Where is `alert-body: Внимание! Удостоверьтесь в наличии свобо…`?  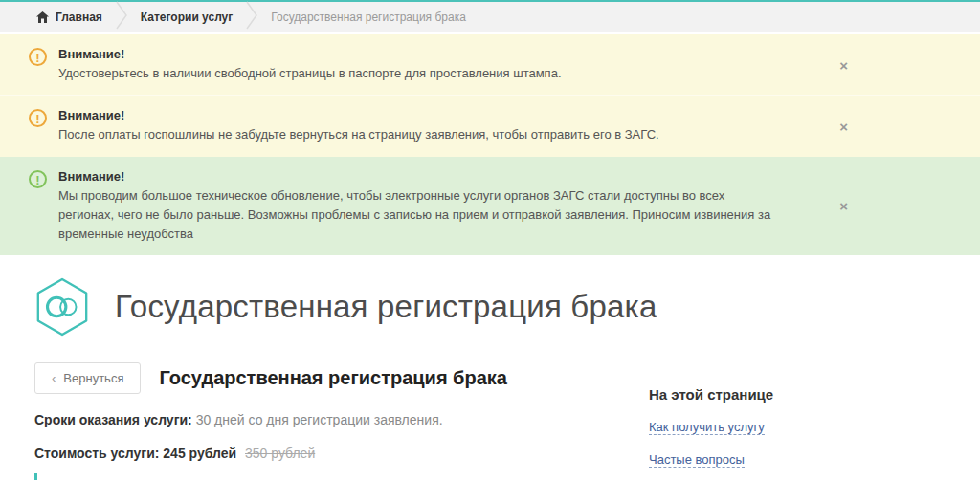
alert-body: Внимание! Удостоверьтесь в наличии свобо… is located at coordinates (310, 64).